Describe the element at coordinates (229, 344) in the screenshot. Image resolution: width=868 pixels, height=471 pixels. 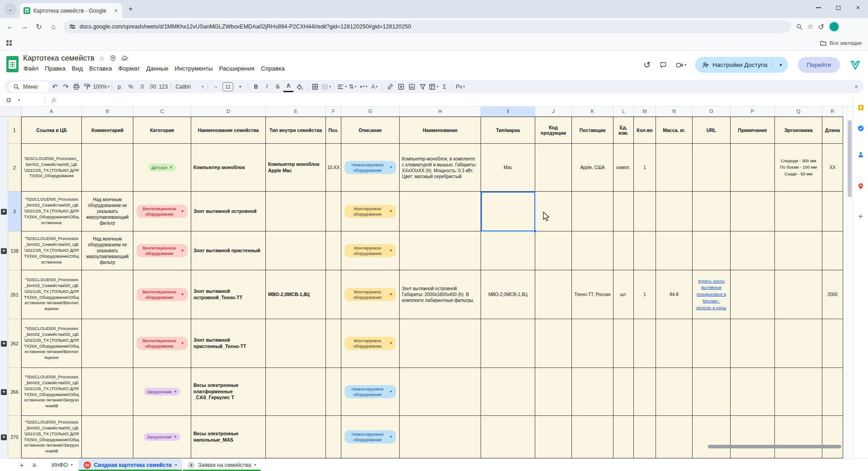
I see `cell-D262: Зонт вытяжной пристенный_Техно-ТТ` at that location.